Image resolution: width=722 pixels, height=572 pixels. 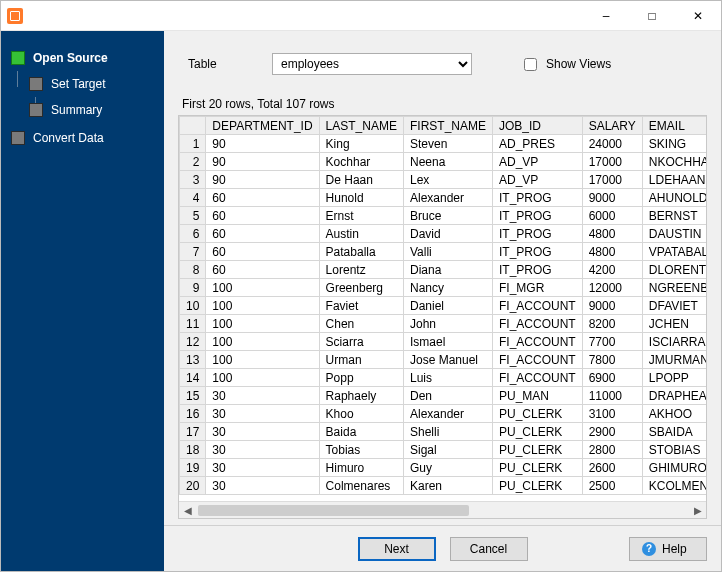 What do you see at coordinates (674, 432) in the screenshot?
I see `cell: SBAIDA` at bounding box center [674, 432].